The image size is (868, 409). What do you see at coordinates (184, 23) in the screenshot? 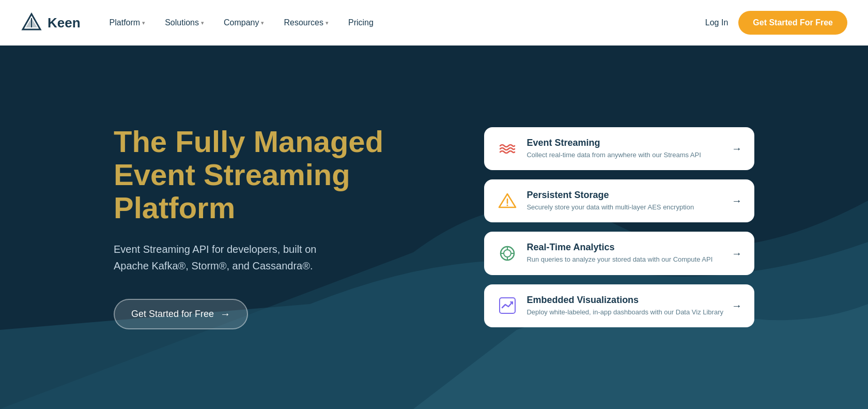
I see `nav-solutions: Solutions ▾` at bounding box center [184, 23].